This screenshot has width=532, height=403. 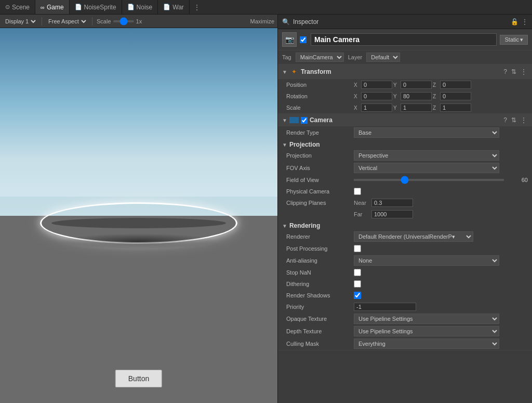 I want to click on position-xyz: X Y Z, so click(x=441, y=85).